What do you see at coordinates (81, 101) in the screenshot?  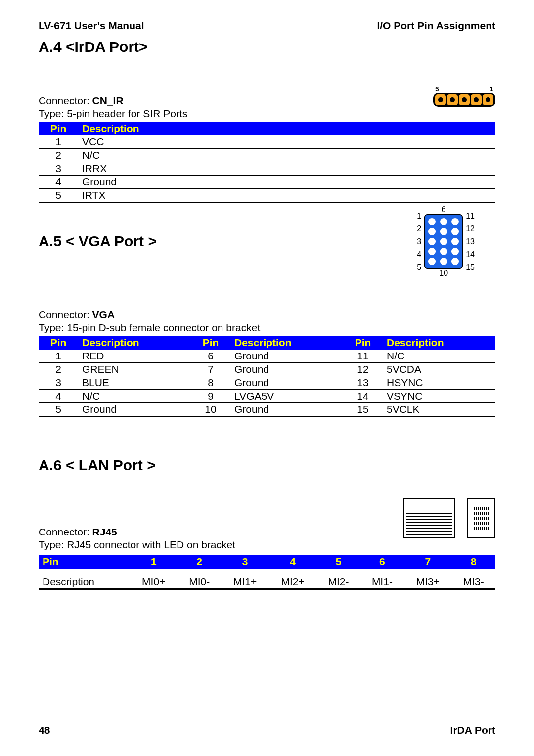 I see `irda-connector-text: Connector: CN_IR` at bounding box center [81, 101].